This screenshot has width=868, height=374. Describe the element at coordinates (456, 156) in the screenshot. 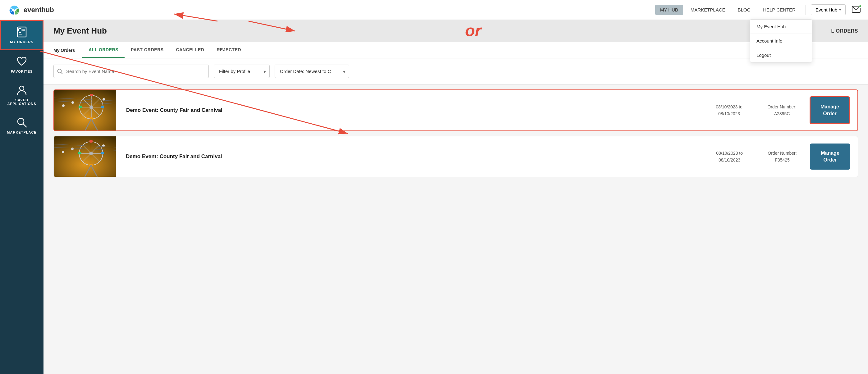

I see `order-card-2: Demo Event: County Fair and Carnival 08/…` at that location.